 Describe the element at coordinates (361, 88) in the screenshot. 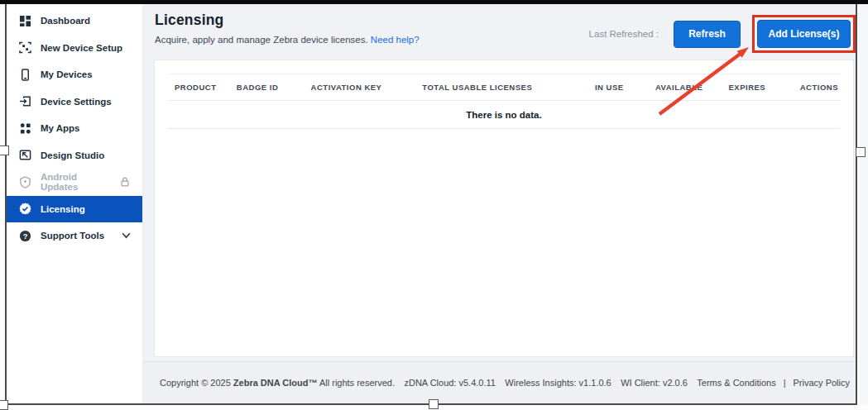

I see `column-header-activation-key: ACTIVATION KEY` at that location.